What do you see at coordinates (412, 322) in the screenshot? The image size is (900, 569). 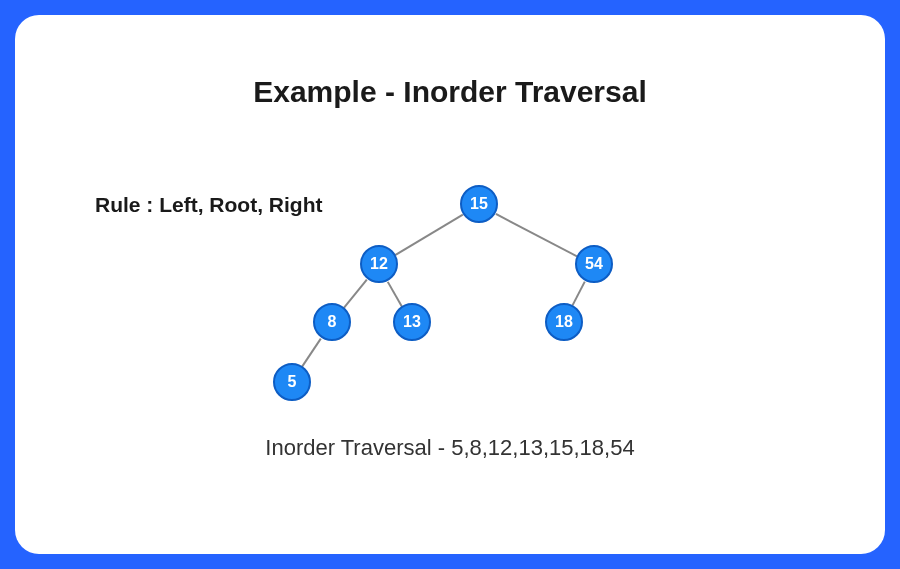 I see `tree-node-13: 13` at bounding box center [412, 322].